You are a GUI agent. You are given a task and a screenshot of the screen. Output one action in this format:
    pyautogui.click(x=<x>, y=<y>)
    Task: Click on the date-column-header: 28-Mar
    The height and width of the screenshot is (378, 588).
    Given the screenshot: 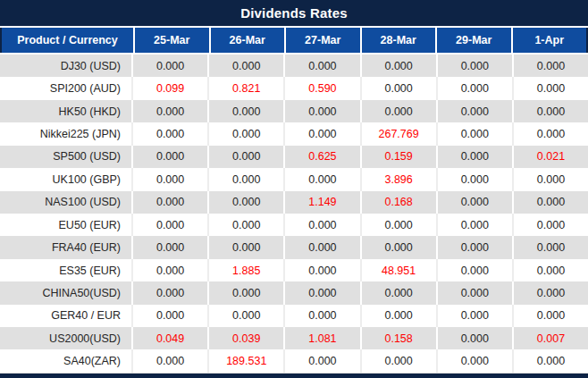 What is the action you would take?
    pyautogui.click(x=399, y=40)
    